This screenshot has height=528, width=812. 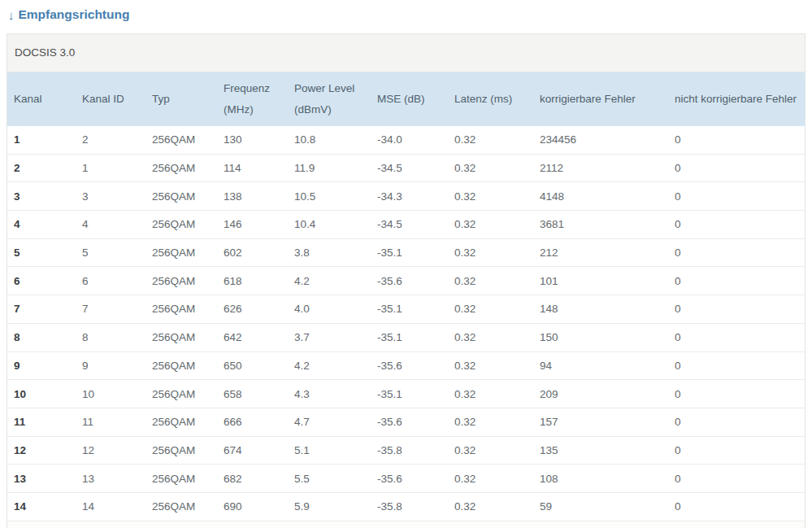 What do you see at coordinates (601, 421) in the screenshot?
I see `cell-korrigierbare-fehler: 157` at bounding box center [601, 421].